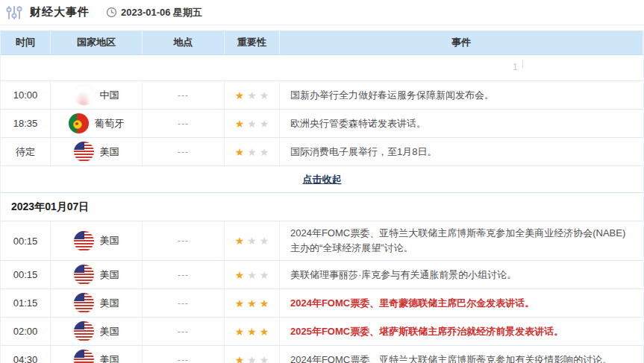 The image size is (644, 363). I want to click on event-text: 2024年FOMC票委、里奇蒙德联储主席巴尔金发表讲话。, so click(412, 303).